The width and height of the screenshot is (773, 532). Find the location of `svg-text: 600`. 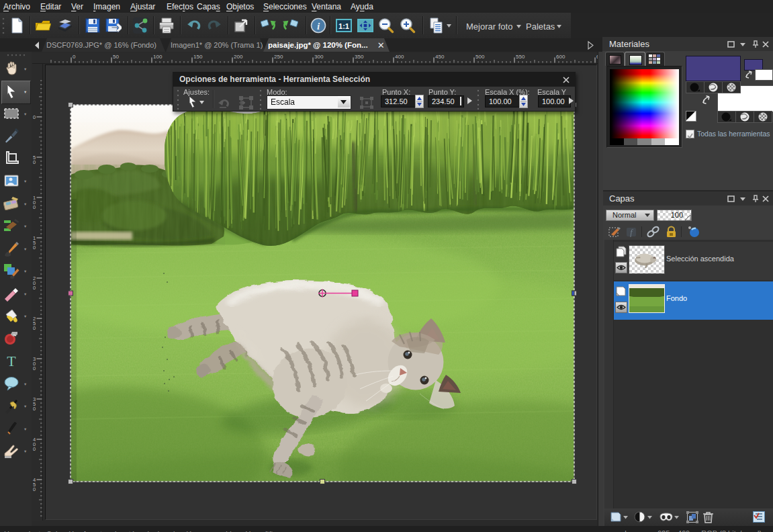

svg-text: 600 is located at coordinates (561, 56).